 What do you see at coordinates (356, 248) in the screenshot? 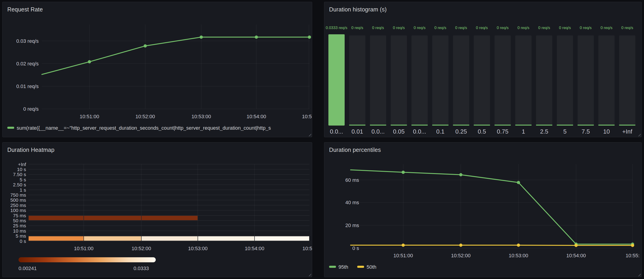
I see `y-axis-label: 0 s` at bounding box center [356, 248].